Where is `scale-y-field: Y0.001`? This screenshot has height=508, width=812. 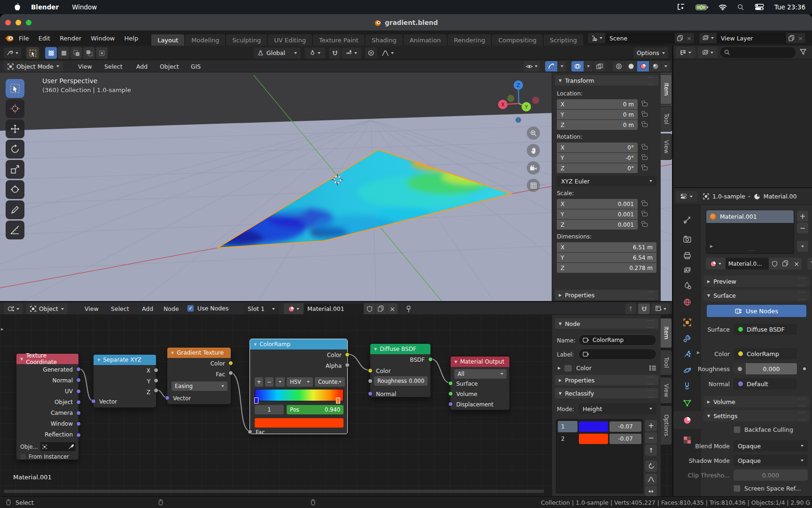 scale-y-field: Y0.001 is located at coordinates (597, 214).